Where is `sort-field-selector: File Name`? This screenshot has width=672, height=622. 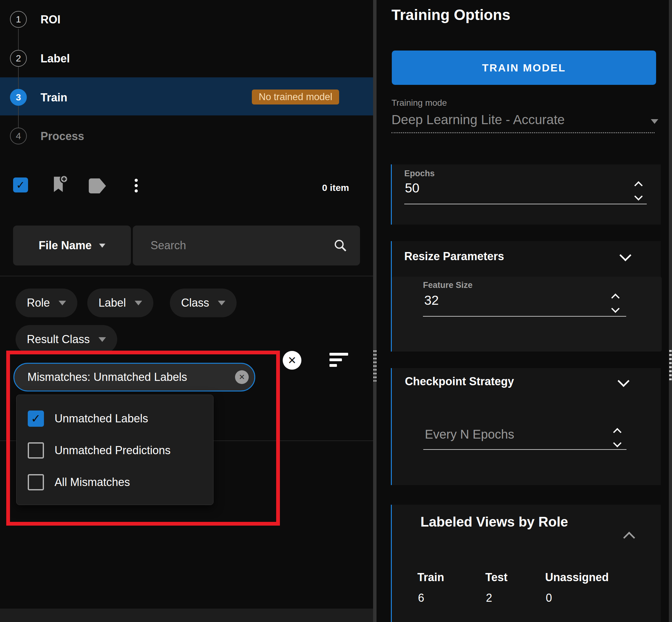 sort-field-selector: File Name is located at coordinates (72, 246).